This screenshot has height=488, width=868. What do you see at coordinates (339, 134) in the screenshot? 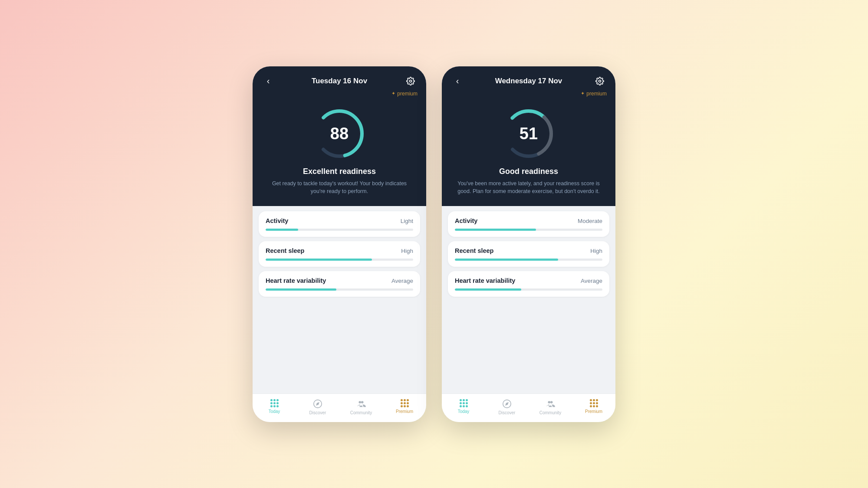
I see `score-number-1: 88` at bounding box center [339, 134].